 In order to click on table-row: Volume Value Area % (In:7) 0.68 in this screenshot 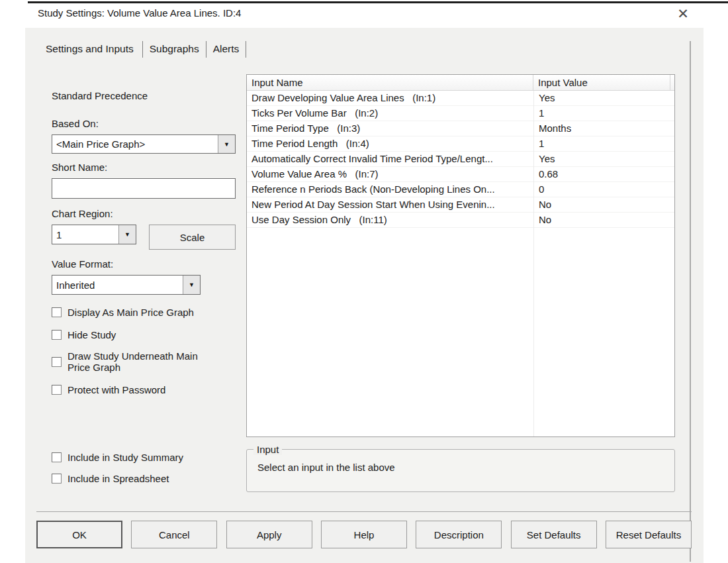, I will do `click(461, 175)`.